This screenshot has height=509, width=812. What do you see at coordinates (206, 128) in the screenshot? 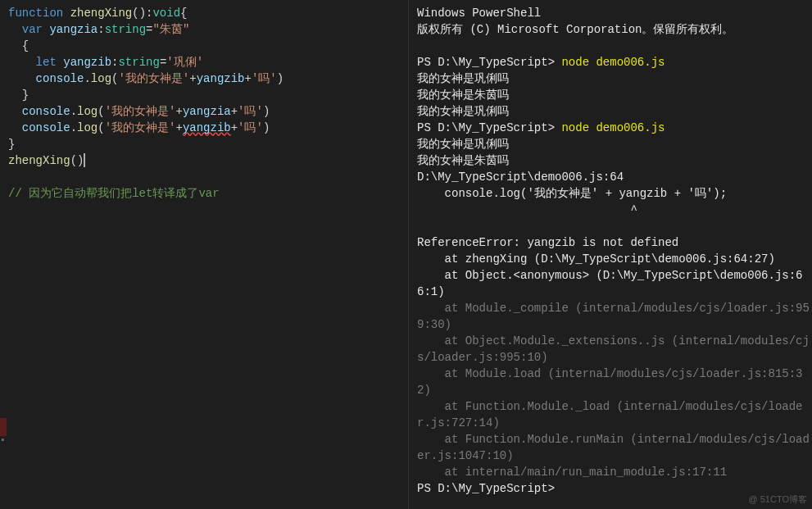
I see `error-squiggle: yangzib` at bounding box center [206, 128].